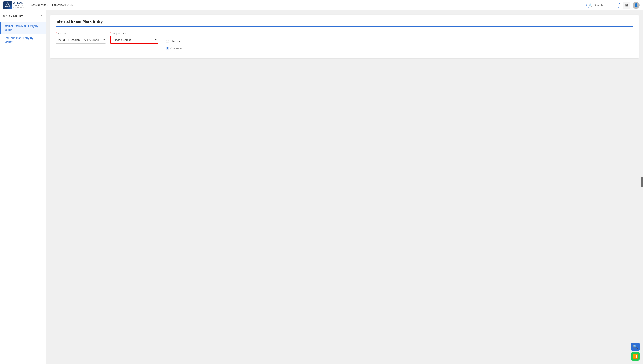 This screenshot has width=643, height=364. I want to click on radio-group-field: Elective Common, so click(174, 42).